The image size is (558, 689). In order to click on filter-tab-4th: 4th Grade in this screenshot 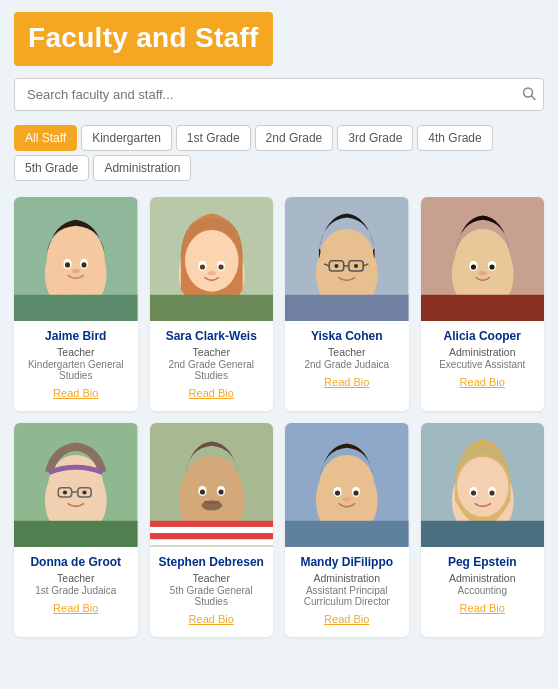, I will do `click(454, 138)`.